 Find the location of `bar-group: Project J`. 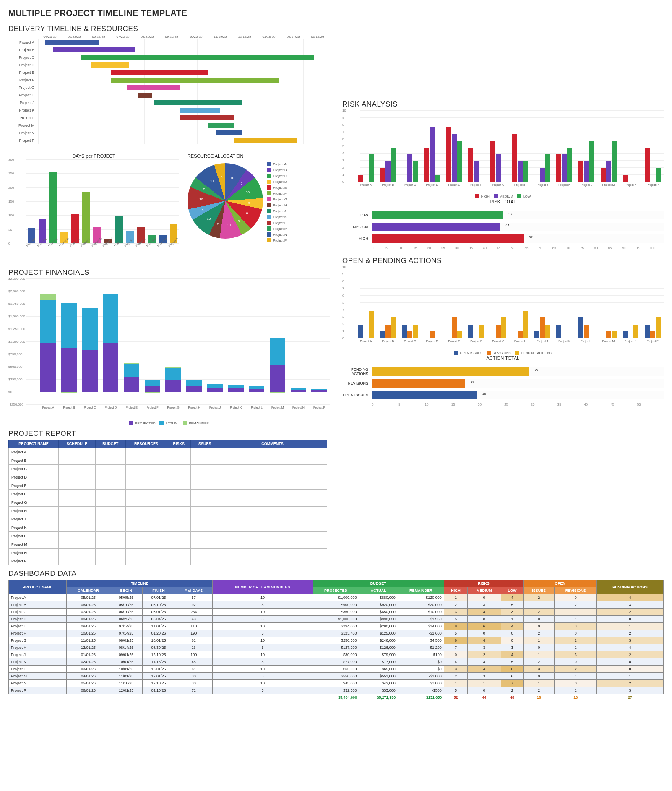

bar-group: Project J is located at coordinates (543, 148).